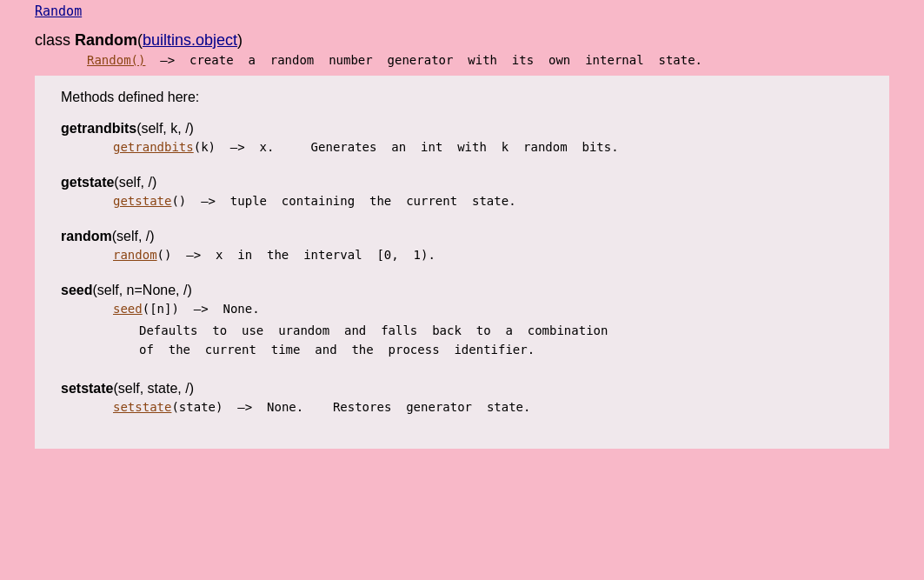 The image size is (924, 580). I want to click on method-getrandbits-bold: getrandbits, so click(99, 129).